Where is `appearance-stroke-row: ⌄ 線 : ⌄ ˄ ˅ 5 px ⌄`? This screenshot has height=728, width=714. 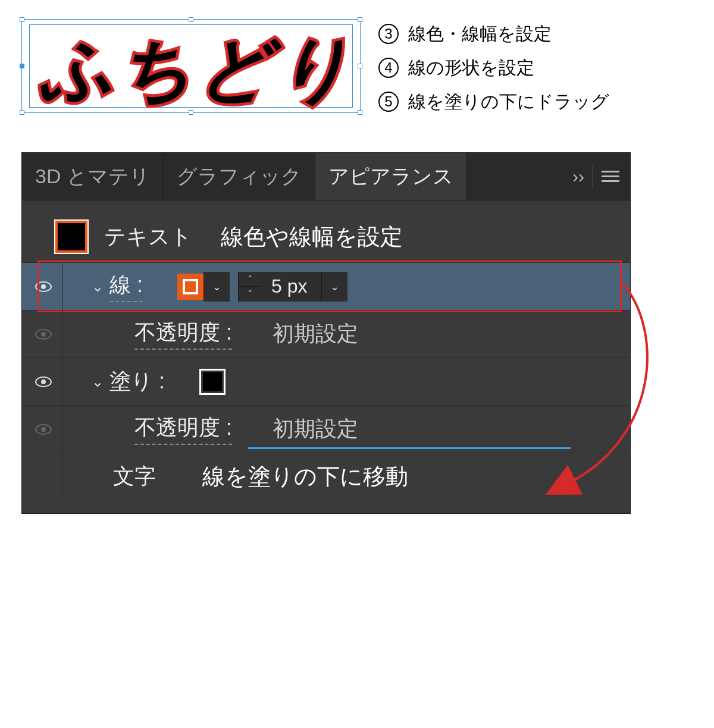 appearance-stroke-row: ⌄ 線 : ⌄ ˄ ˅ 5 px ⌄ is located at coordinates (326, 286).